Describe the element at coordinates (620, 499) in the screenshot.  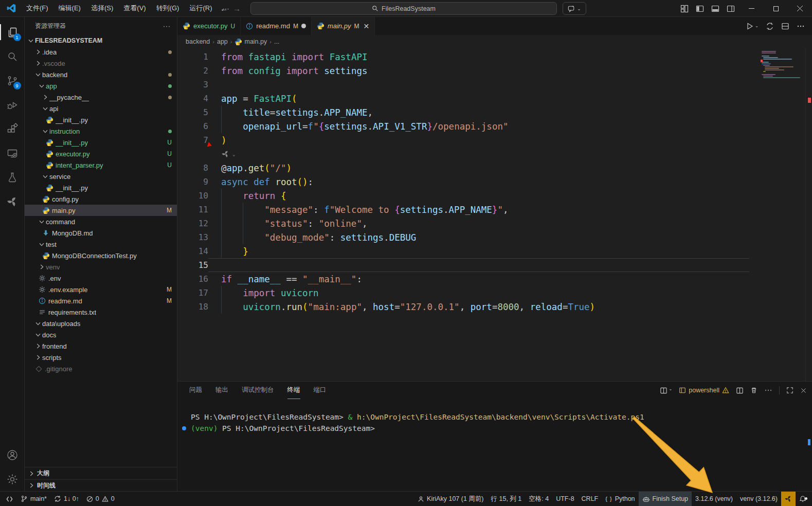
I see `status-language-mode: { }Python` at that location.